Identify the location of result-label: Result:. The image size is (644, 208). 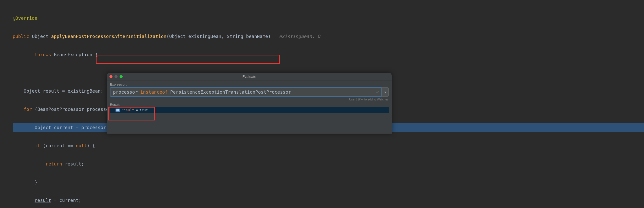
(249, 105).